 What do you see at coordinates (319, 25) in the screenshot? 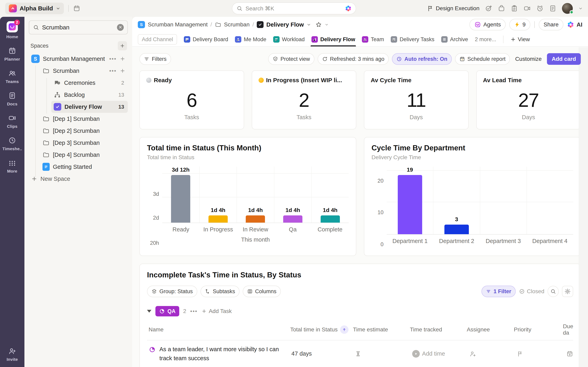
I see `star-icon` at bounding box center [319, 25].